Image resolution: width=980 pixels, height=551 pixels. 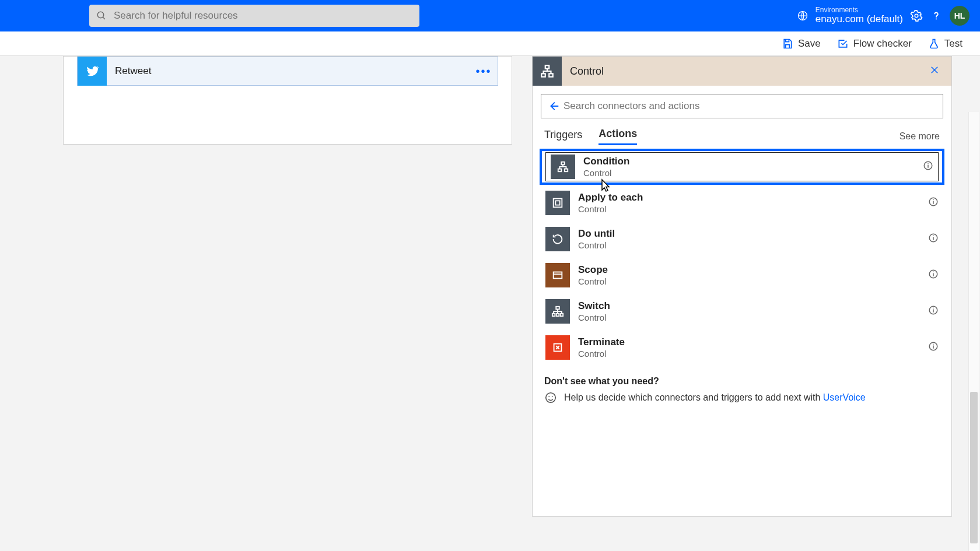 I want to click on action-terminate: Terminate Control, so click(x=742, y=348).